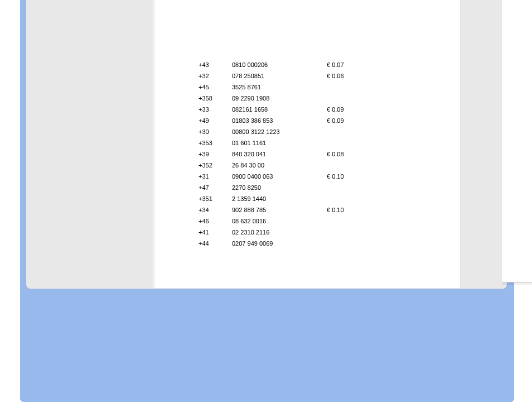 The image size is (532, 412). What do you see at coordinates (215, 199) in the screenshot?
I see `country-code: +351` at bounding box center [215, 199].